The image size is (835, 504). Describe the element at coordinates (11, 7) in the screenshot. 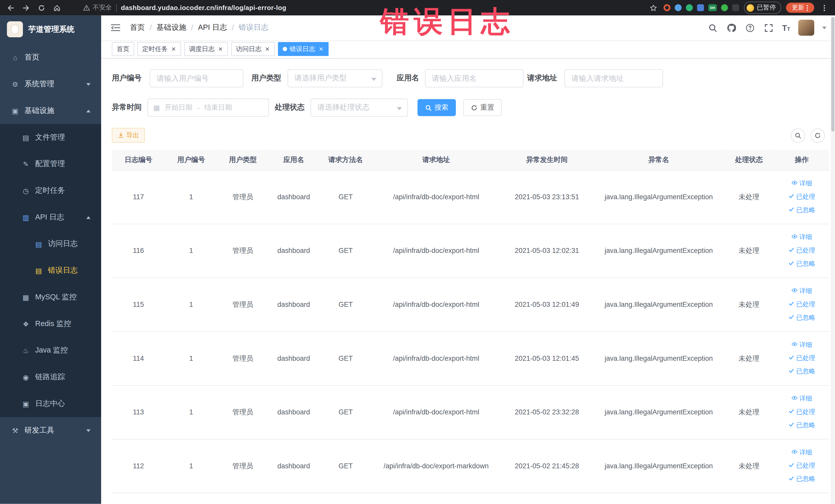

I see `back-icon` at that location.